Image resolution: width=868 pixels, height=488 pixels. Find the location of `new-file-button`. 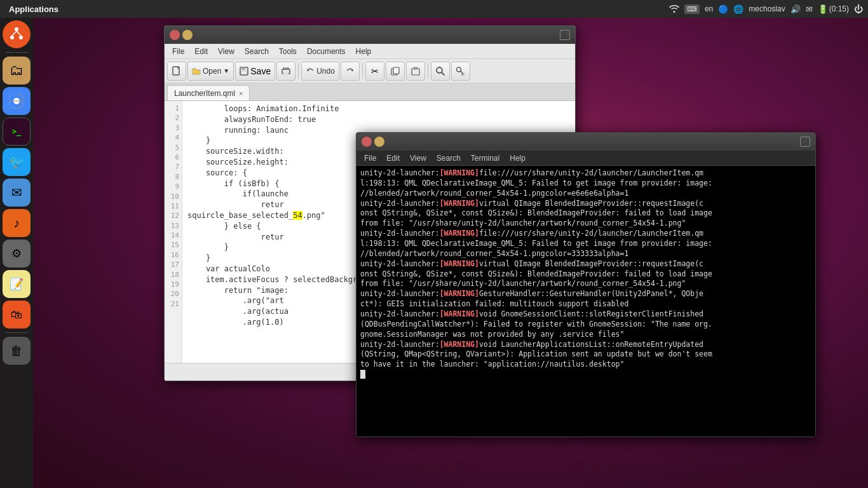

new-file-button is located at coordinates (177, 71).